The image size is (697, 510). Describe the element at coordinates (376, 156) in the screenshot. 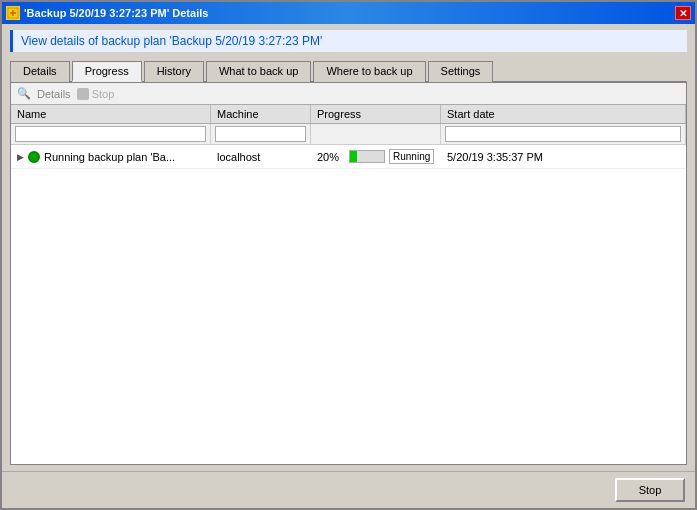

I see `cell-progress: 20% Running` at that location.